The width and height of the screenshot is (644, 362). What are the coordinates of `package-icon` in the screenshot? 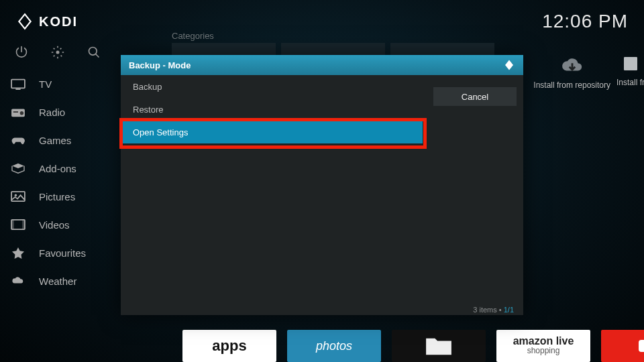 It's located at (631, 64).